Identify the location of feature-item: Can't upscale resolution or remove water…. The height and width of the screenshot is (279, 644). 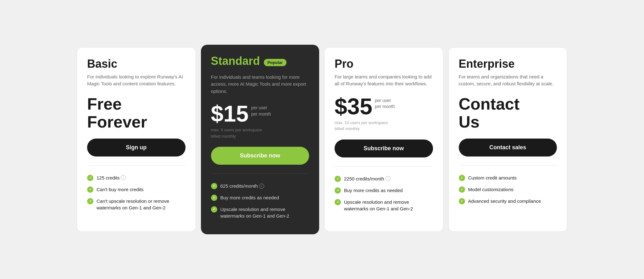
(136, 204).